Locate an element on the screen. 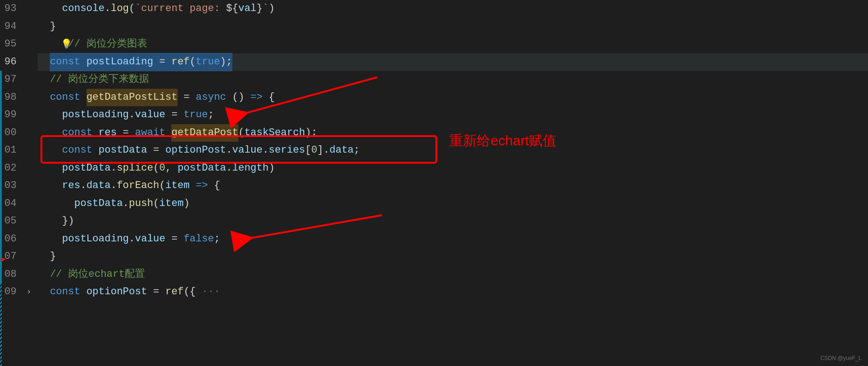 This screenshot has height=366, width=868. line-number-gutter: 9394959697989900010203040506070809 is located at coordinates (13, 183).